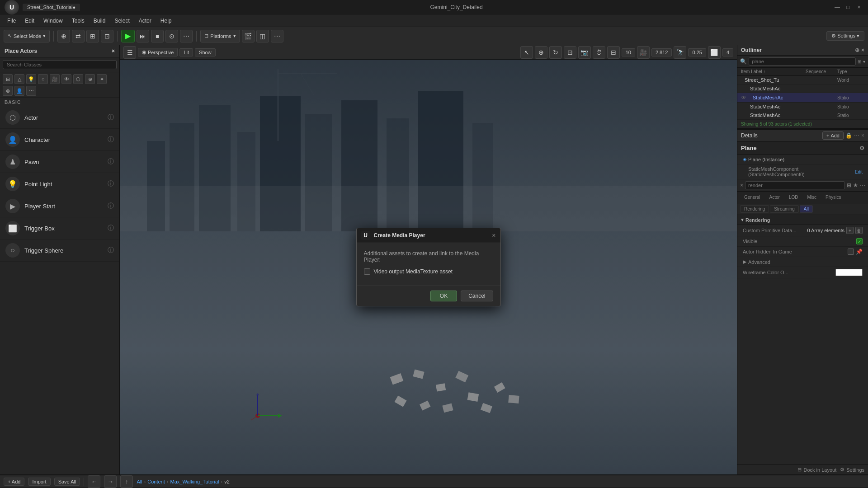 The image size is (868, 488). What do you see at coordinates (53, 21) in the screenshot?
I see `menu-window: Window` at bounding box center [53, 21].